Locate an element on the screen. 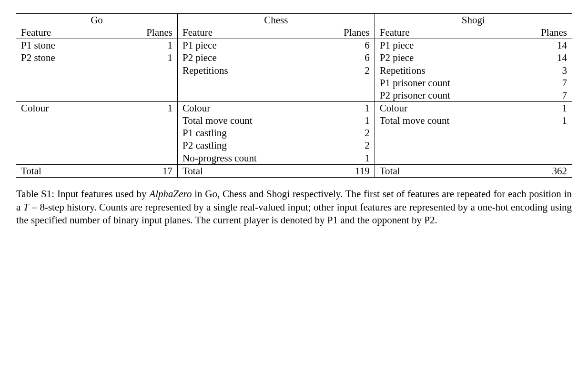  table-row: P1 castling2 is located at coordinates (294, 133).